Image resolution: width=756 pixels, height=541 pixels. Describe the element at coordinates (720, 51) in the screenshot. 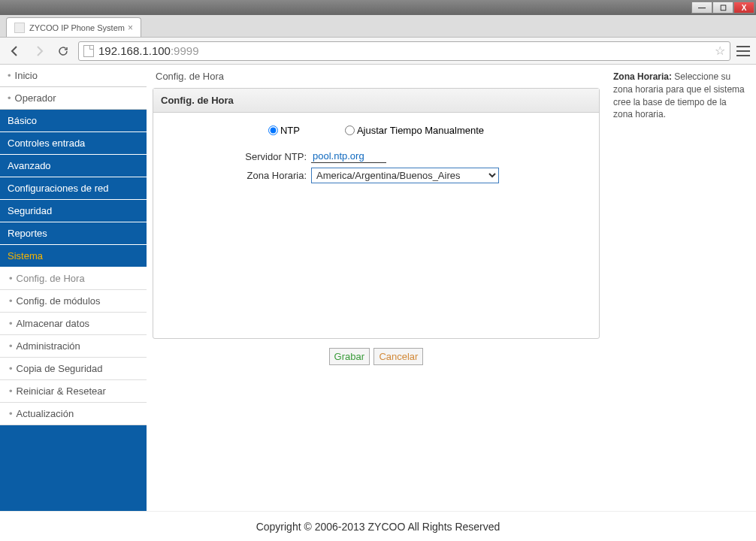

I see `bookmark-star-icon: ☆` at that location.